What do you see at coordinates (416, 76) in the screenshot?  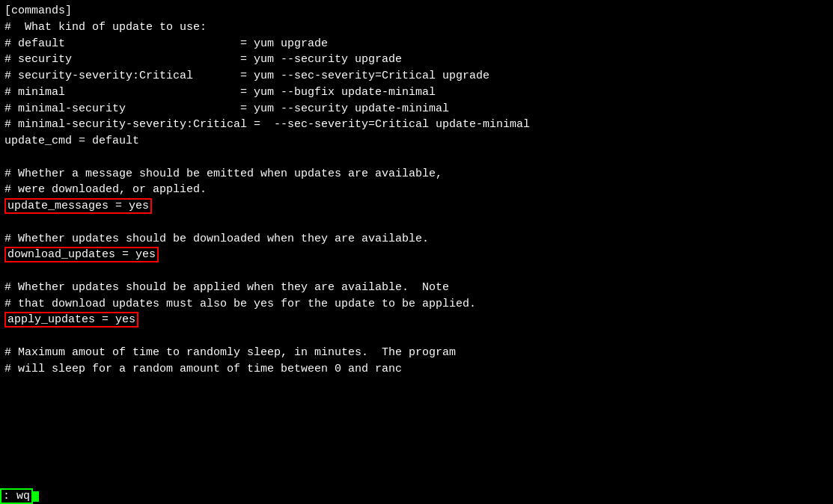 I see `code-line: # security-severity:Critical = yum --sec…` at bounding box center [416, 76].